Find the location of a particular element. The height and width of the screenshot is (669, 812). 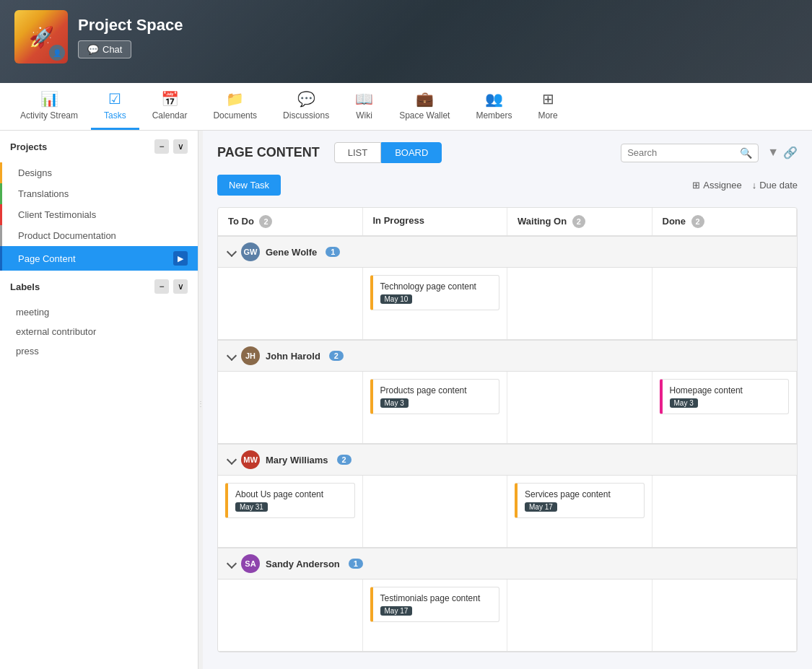

search-icon: 🔍 is located at coordinates (746, 153).